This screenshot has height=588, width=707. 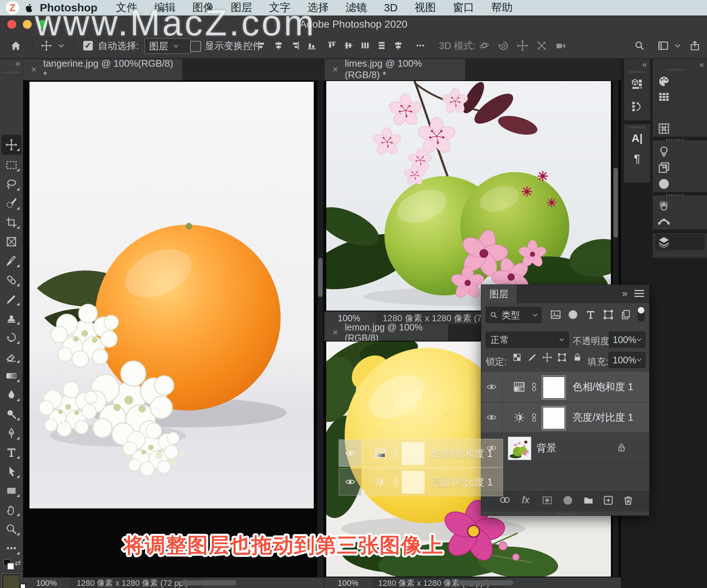 I want to click on lemon-hscrollbar, so click(x=486, y=583).